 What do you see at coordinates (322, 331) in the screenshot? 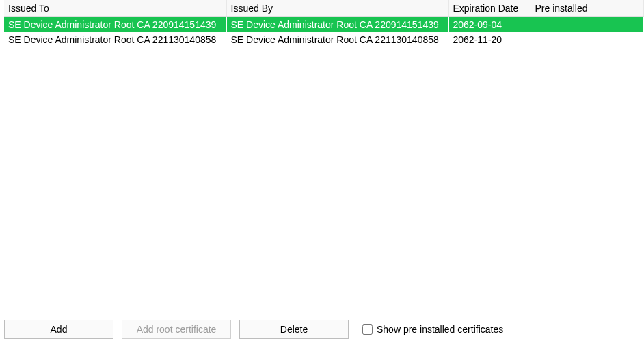
I see `button-bar: Add Add root certificate Delete Show pre…` at bounding box center [322, 331].